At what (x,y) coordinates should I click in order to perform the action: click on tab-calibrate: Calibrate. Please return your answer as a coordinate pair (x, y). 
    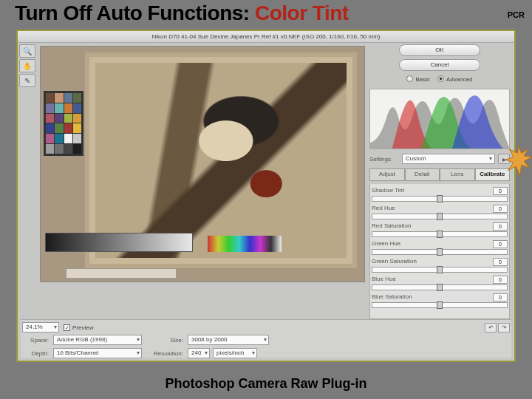
    Looking at the image, I should click on (493, 174).